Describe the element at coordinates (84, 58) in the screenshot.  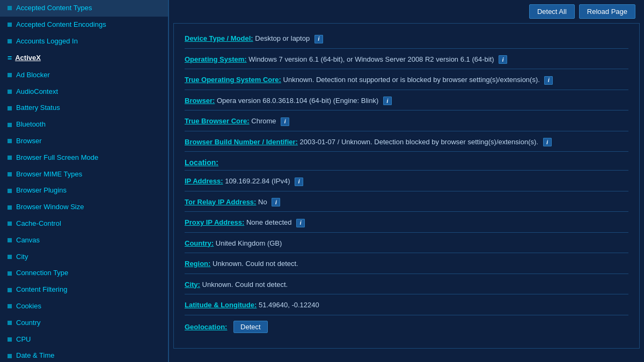
I see `sidebar-item-activex: =ActiveX` at that location.